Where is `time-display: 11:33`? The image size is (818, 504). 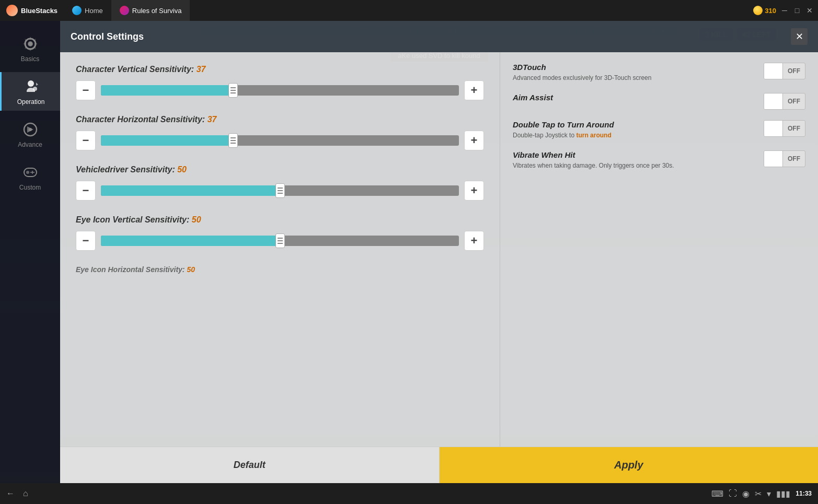
time-display: 11:33 is located at coordinates (804, 494).